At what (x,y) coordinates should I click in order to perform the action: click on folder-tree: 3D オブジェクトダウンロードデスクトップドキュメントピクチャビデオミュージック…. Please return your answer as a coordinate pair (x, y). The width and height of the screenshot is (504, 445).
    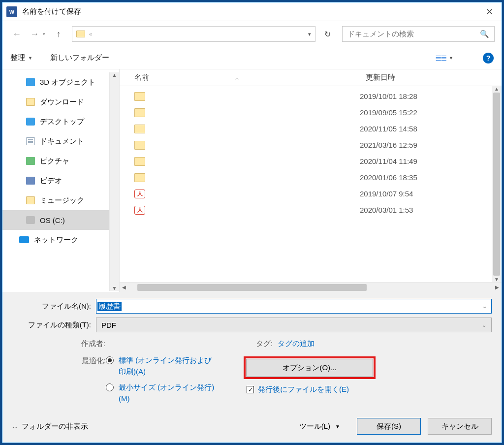
    Looking at the image, I should click on (61, 181).